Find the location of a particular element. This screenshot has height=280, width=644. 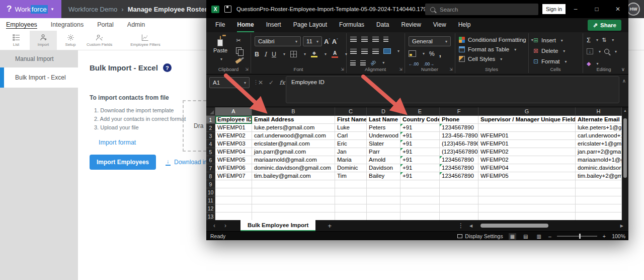

ribbon-tab-data: Data is located at coordinates (382, 25).